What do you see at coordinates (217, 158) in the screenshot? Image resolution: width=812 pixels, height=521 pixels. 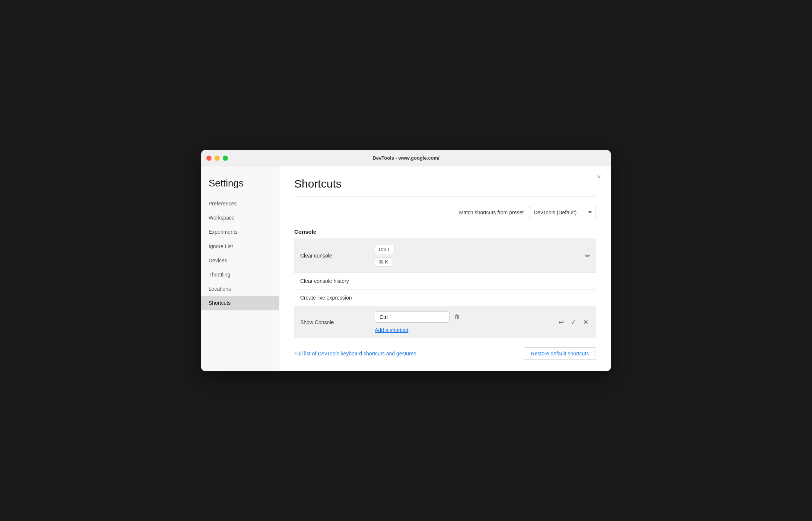 I see `traffic-lights` at bounding box center [217, 158].